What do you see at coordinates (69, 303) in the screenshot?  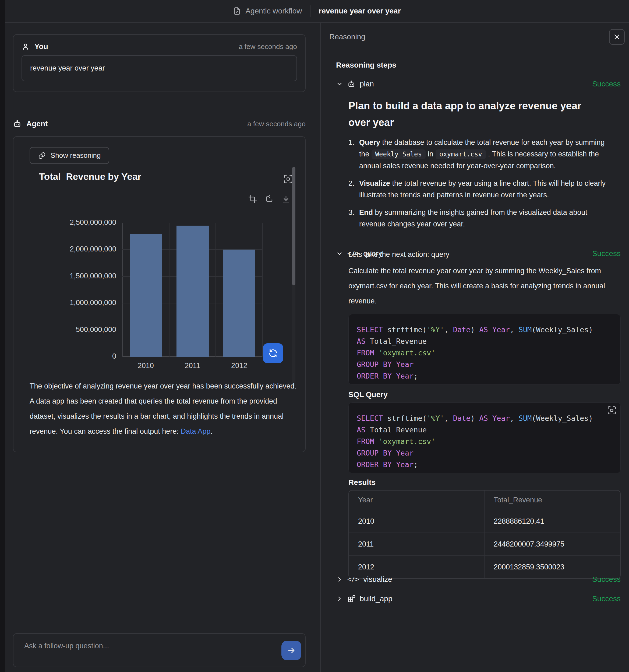 I see `y-axis-label: 1,000,000,000` at bounding box center [69, 303].